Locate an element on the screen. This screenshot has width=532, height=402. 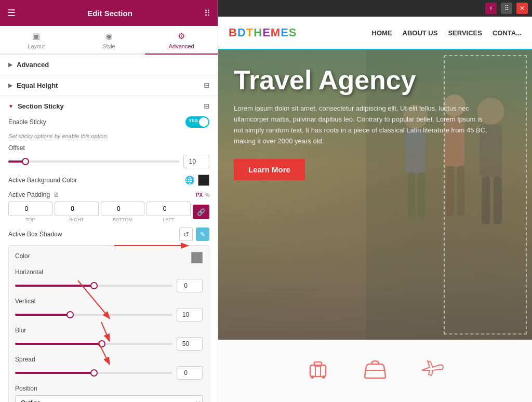
grid-icon: ⠿ is located at coordinates (207, 14).